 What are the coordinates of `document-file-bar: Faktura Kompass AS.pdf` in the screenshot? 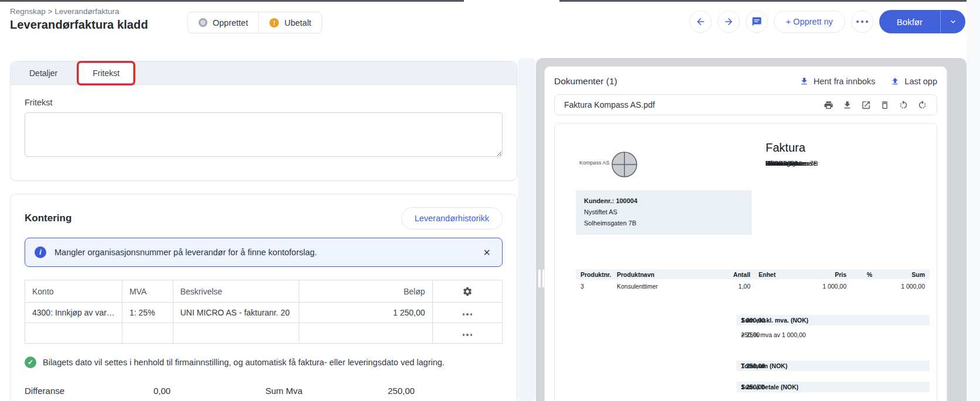 It's located at (746, 105).